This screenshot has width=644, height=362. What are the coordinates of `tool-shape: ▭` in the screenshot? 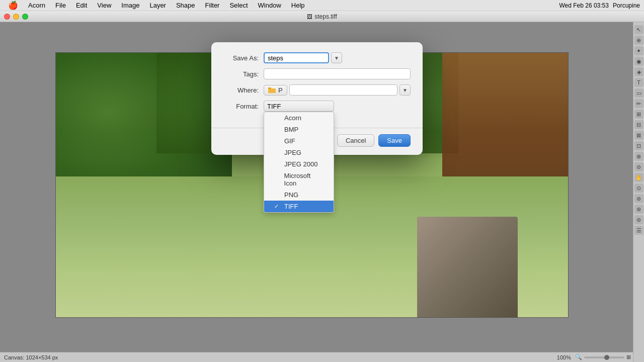 It's located at (639, 93).